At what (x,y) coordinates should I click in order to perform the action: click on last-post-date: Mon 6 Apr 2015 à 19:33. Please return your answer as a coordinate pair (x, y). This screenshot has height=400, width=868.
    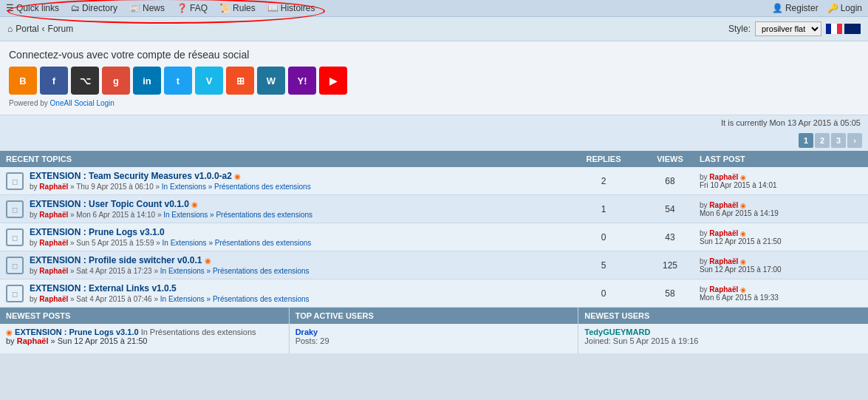
    Looking at the image, I should click on (739, 297).